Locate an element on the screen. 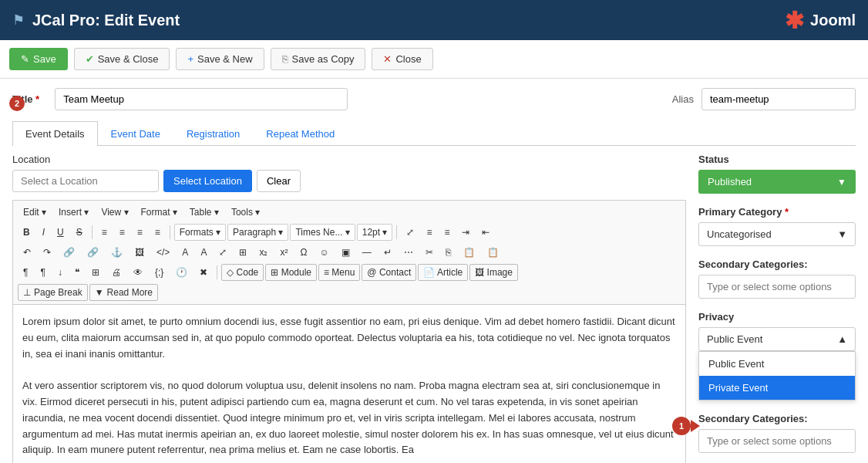  editor-module-btn: ⊞ Module is located at coordinates (291, 272).